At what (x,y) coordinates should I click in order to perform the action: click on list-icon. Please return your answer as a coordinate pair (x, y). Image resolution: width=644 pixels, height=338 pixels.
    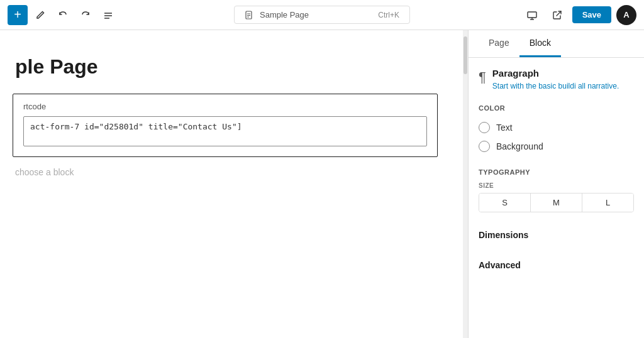
    Looking at the image, I should click on (108, 15).